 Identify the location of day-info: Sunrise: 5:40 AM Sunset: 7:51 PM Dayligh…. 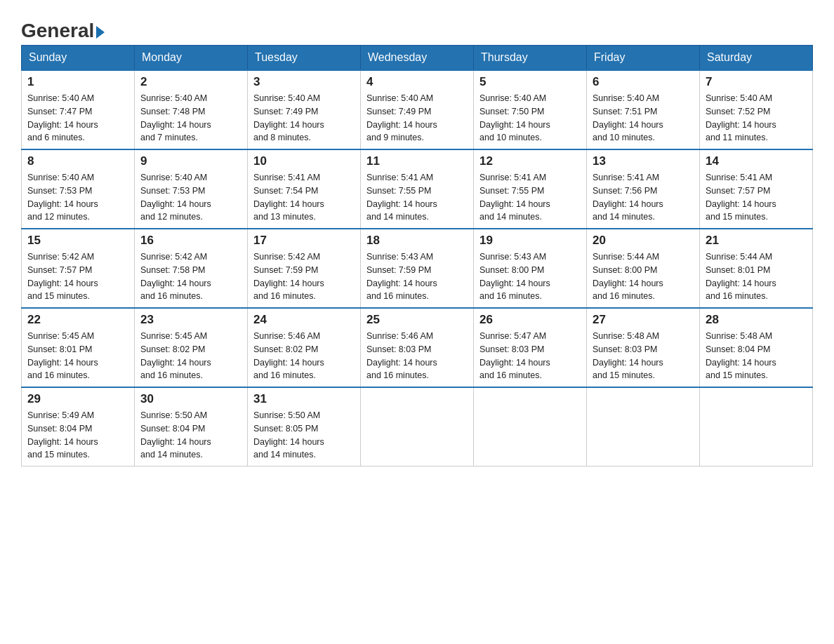
(643, 118).